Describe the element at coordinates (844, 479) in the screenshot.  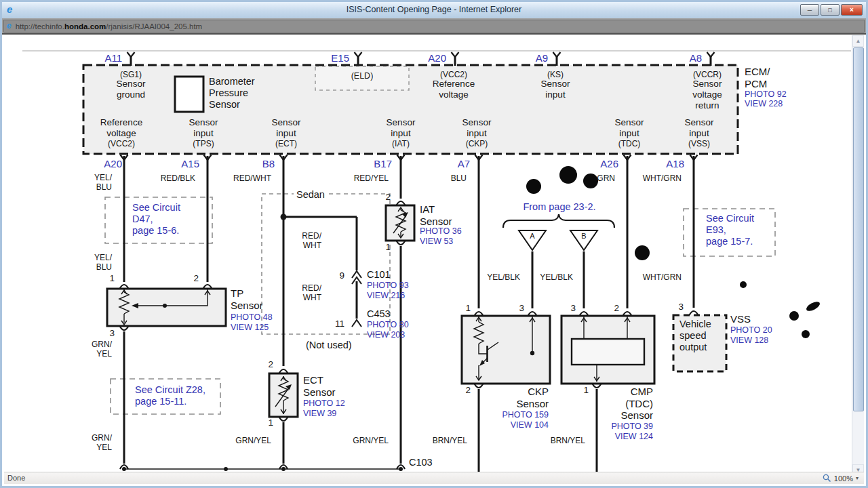
I see `zoom-level: 100%` at that location.